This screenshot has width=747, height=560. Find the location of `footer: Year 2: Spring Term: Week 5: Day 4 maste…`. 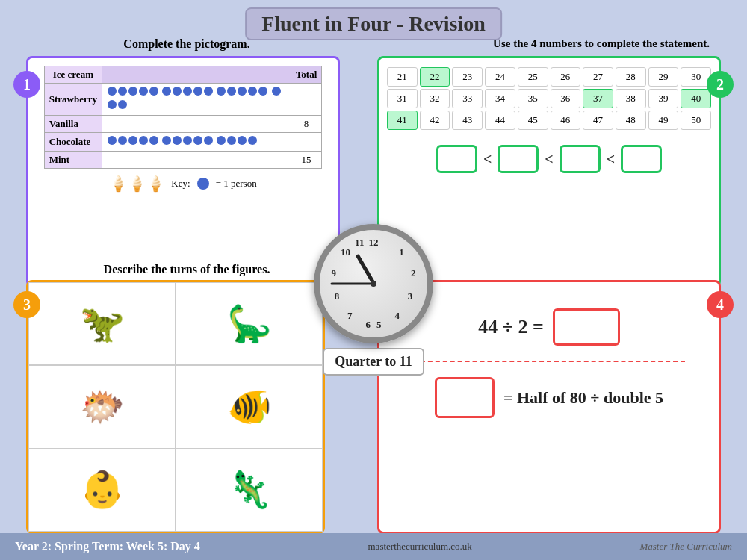

footer: Year 2: Spring Term: Week 5: Day 4 maste… is located at coordinates (374, 547).